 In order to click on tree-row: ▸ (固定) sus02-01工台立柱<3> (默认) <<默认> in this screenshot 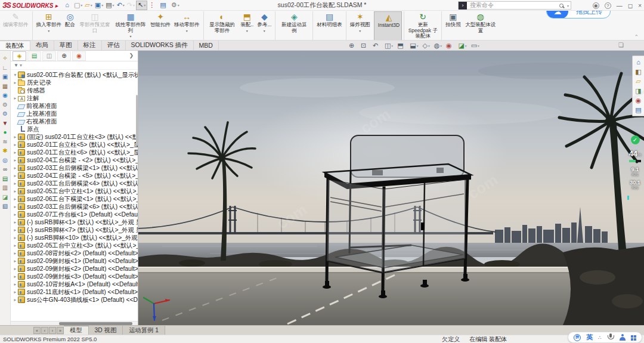, I will do `click(74, 137)`.